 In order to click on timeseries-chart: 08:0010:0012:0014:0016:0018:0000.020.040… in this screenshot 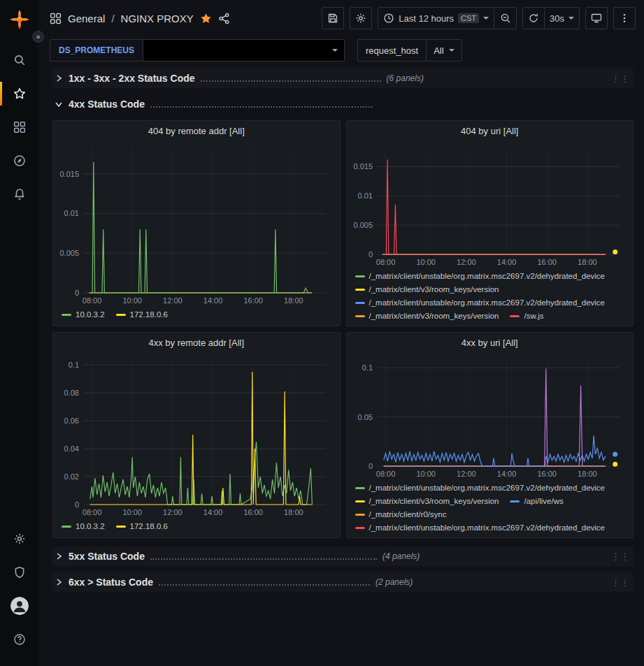, I will do `click(196, 435)`.